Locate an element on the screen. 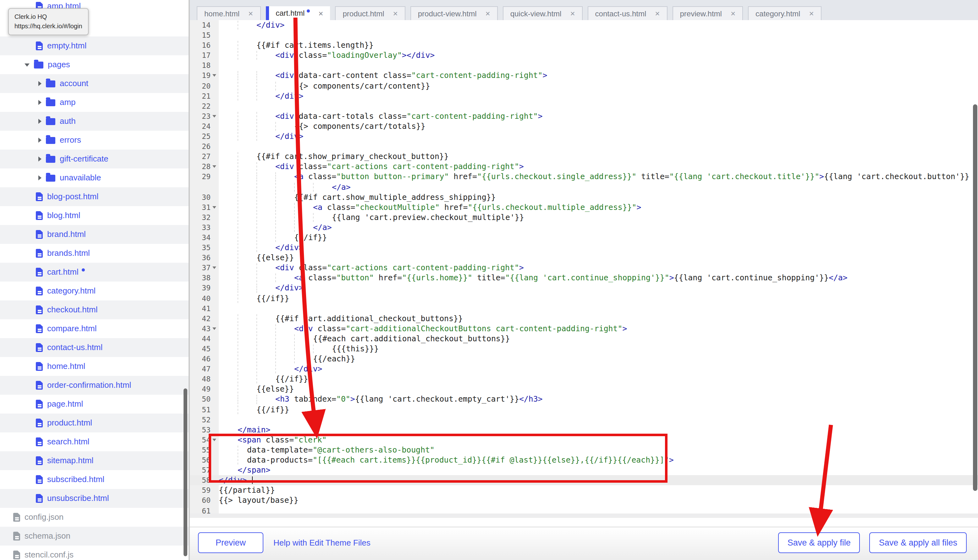 The height and width of the screenshot is (560, 978). code-line-44: 44{{#each cart.additional_checkout_butto… is located at coordinates (584, 339).